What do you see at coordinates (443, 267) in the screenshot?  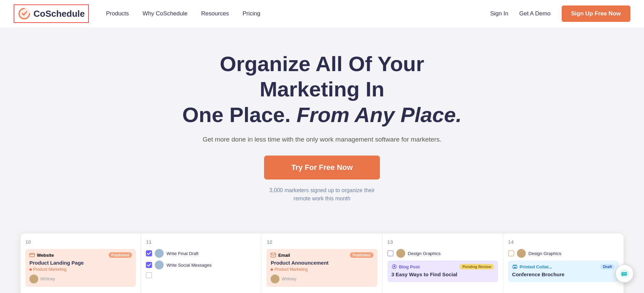 I see `blog-card-header: Blog Post Pending Review` at bounding box center [443, 267].